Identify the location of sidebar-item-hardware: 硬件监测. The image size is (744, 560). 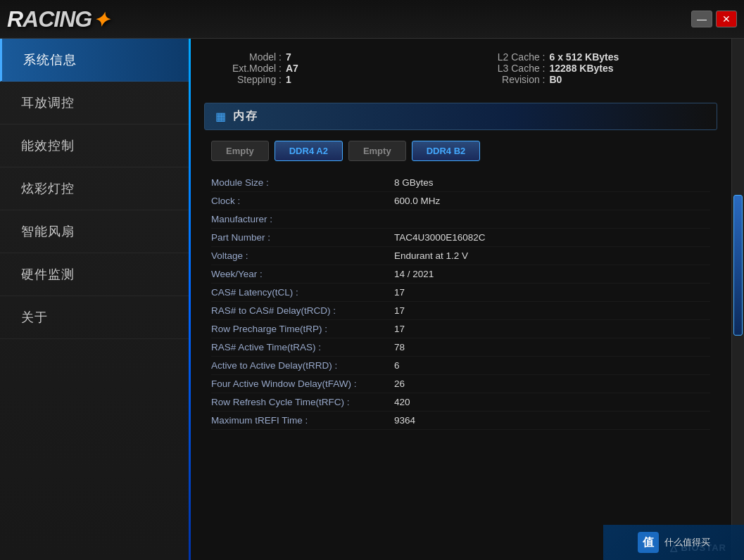
(94, 274).